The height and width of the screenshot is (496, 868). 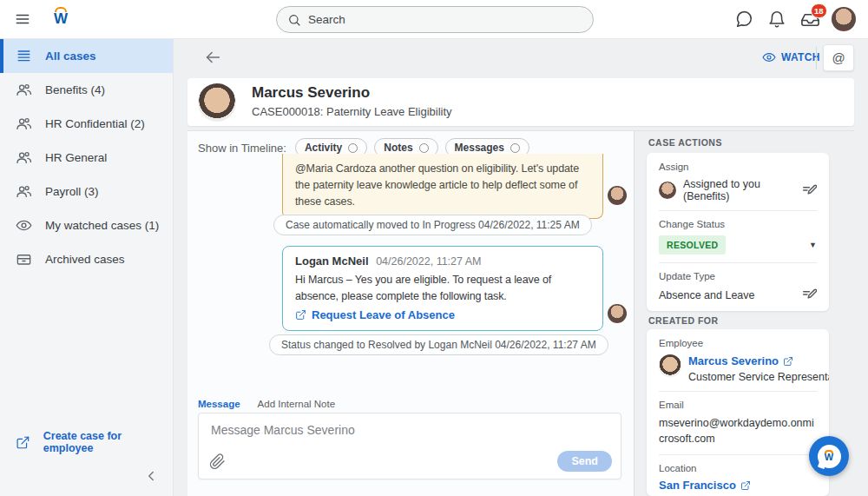 What do you see at coordinates (667, 190) in the screenshot?
I see `avatar` at bounding box center [667, 190].